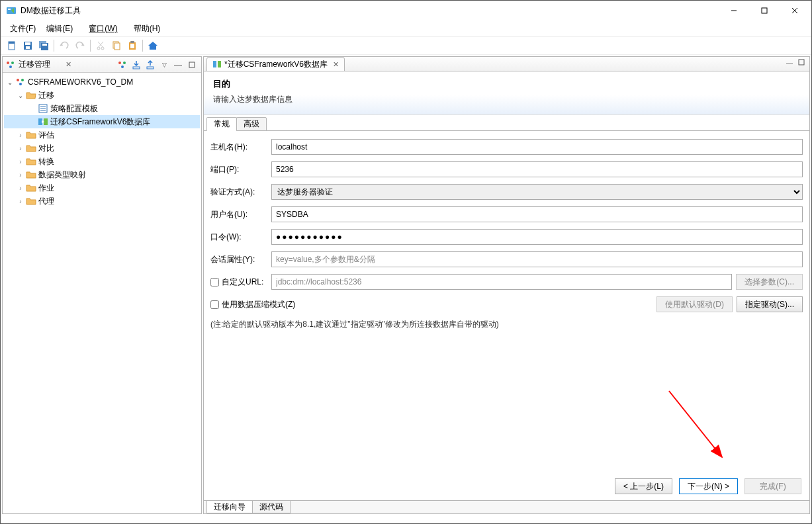 The image size is (812, 524). I want to click on password-input, so click(537, 237).